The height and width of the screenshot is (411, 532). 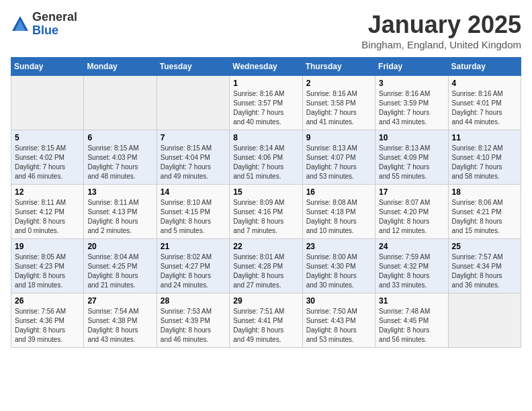 I want to click on day-info: Sunrise: 8:12 AM Sunset: 4:10 PM Dayligh…, so click(x=485, y=163).